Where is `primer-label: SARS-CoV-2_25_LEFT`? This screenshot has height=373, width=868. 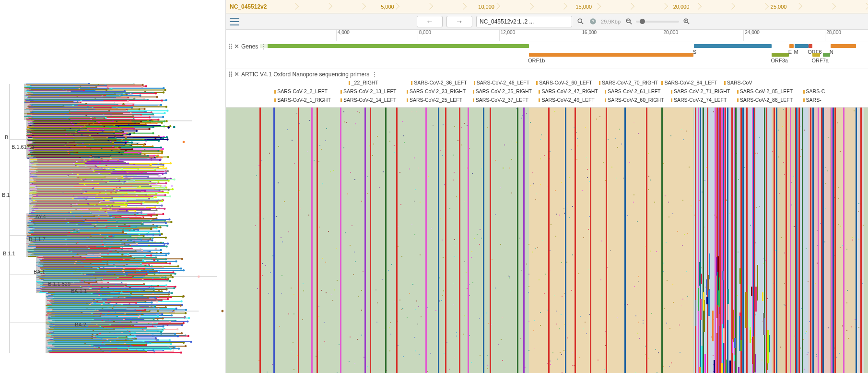 primer-label: SARS-CoV-2_25_LEFT is located at coordinates (434, 100).